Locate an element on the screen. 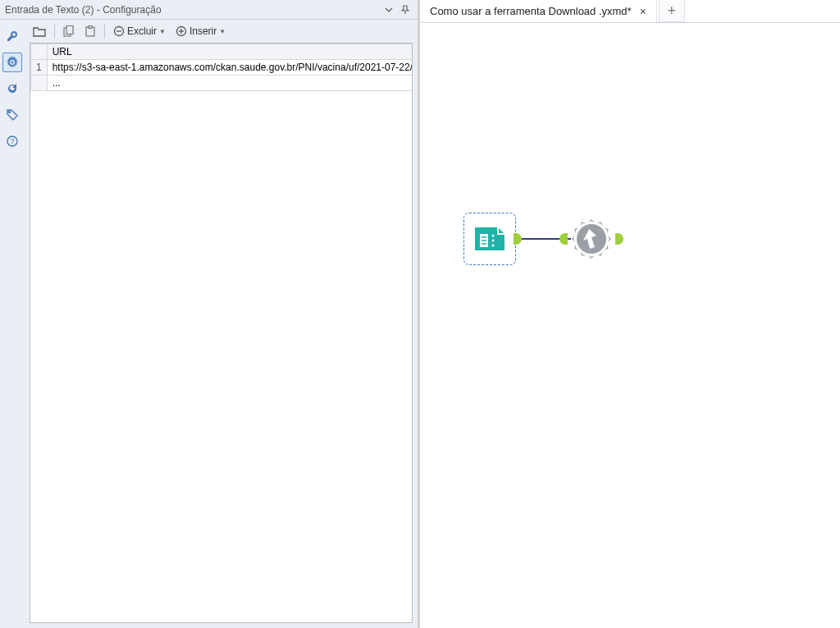  tag-icon is located at coordinates (12, 115).